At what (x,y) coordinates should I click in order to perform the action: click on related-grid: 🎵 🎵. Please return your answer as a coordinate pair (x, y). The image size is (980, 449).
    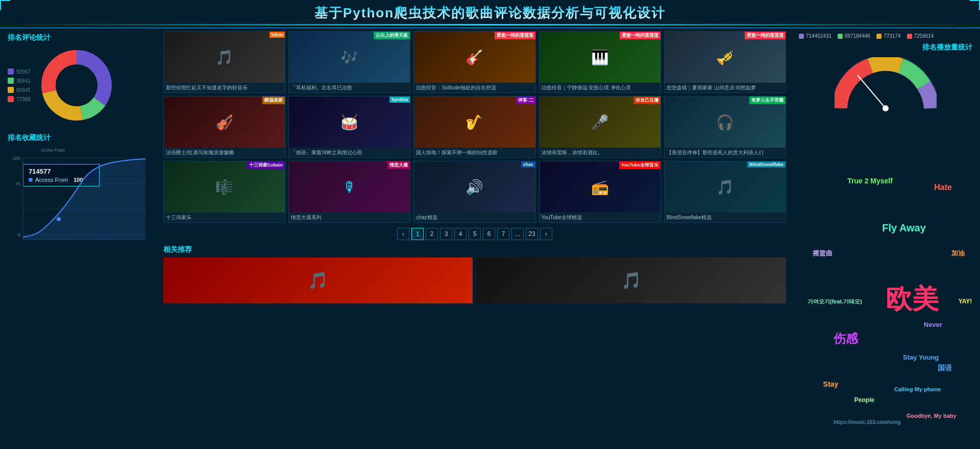
    Looking at the image, I should click on (475, 280).